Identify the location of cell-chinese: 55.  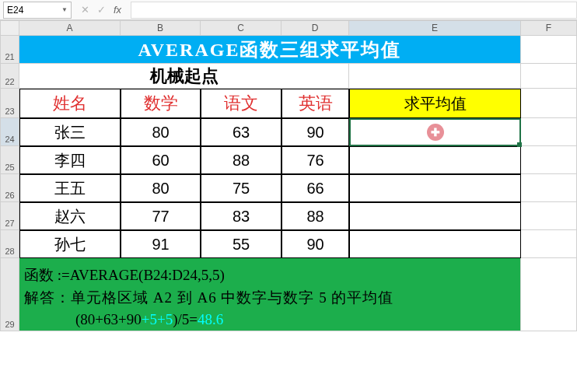
(241, 244).